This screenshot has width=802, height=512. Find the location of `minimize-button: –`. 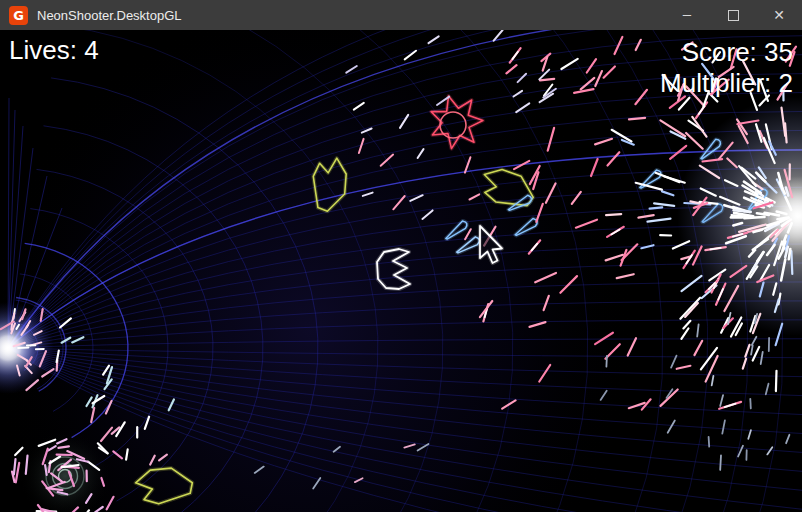

minimize-button: – is located at coordinates (687, 15).